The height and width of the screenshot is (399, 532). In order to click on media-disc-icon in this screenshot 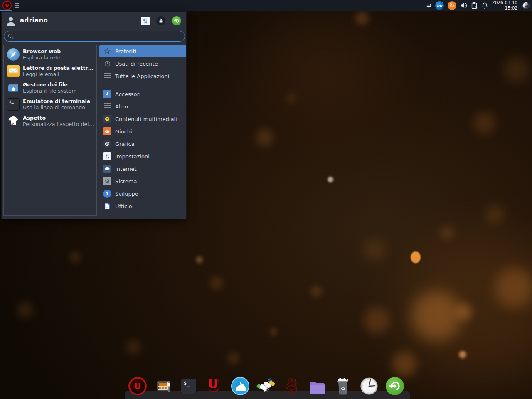, I will do `click(107, 119)`.